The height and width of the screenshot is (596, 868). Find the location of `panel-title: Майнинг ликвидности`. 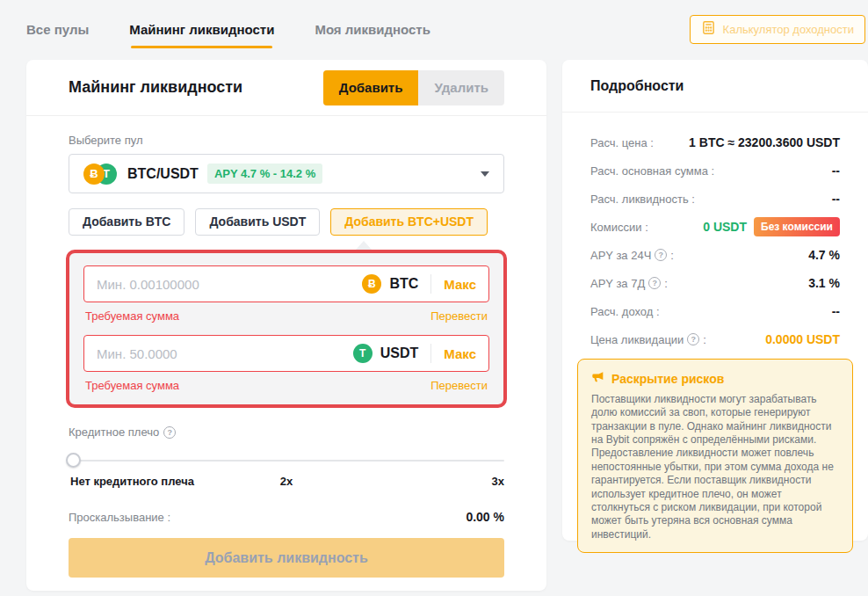

panel-title: Майнинг ликвидности is located at coordinates (156, 88).